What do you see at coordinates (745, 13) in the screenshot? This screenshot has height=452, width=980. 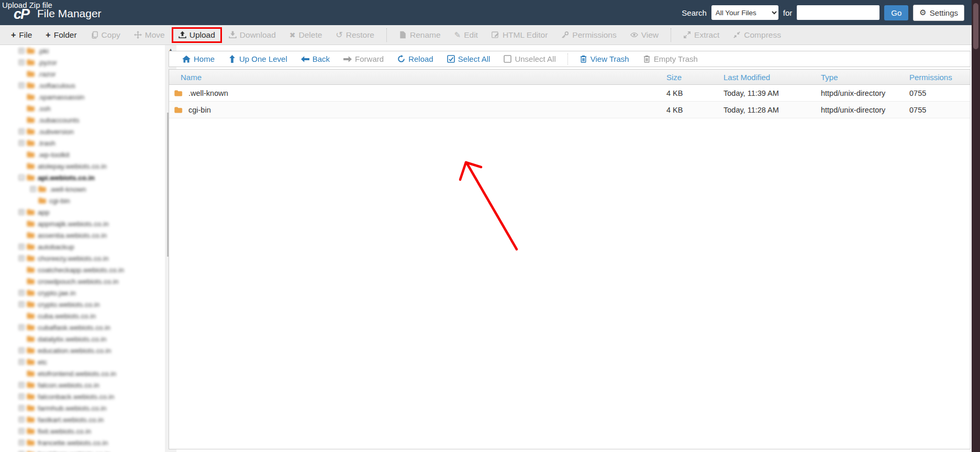 I see `search-scope-select: All Your Files` at bounding box center [745, 13].